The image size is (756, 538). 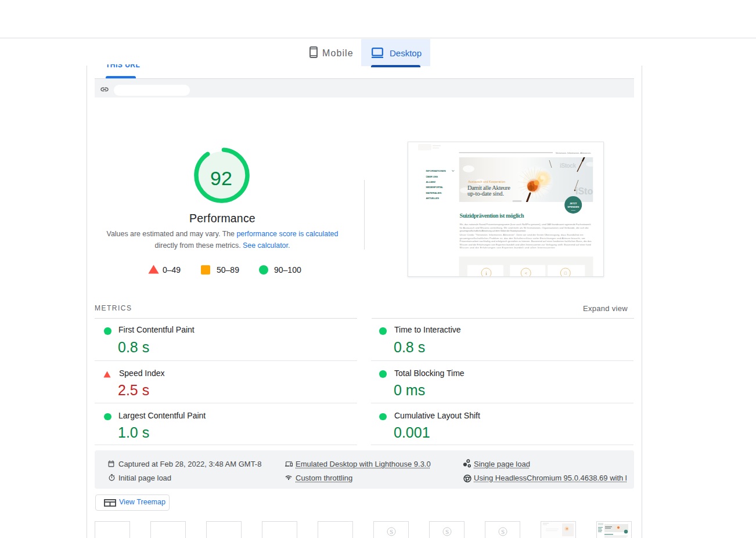 I want to click on svg-text: MEDIENPORTAL, so click(x=435, y=187).